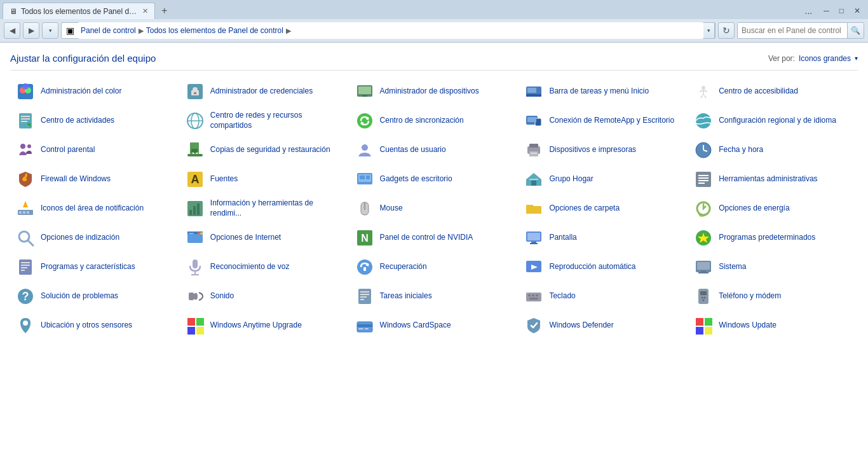  What do you see at coordinates (773, 121) in the screenshot?
I see `control-item-configuracion-regional: Configuración regional y de idioma` at bounding box center [773, 121].